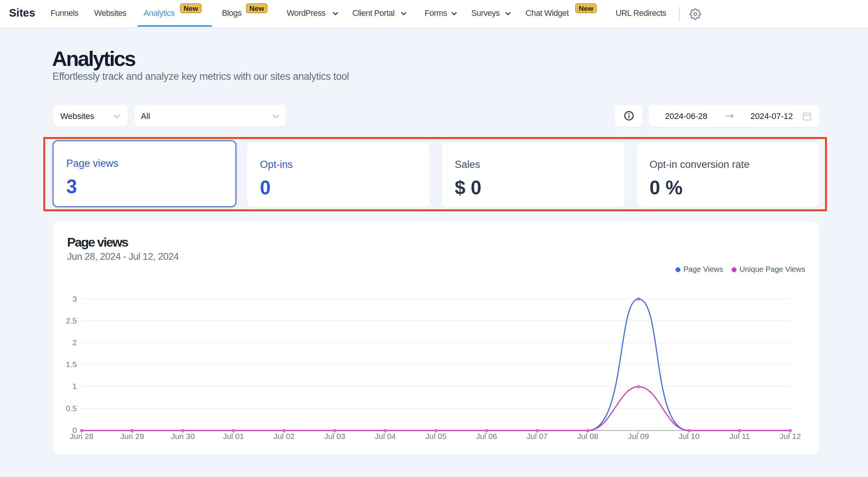  What do you see at coordinates (284, 436) in the screenshot?
I see `svg-text: Jul 02` at bounding box center [284, 436].